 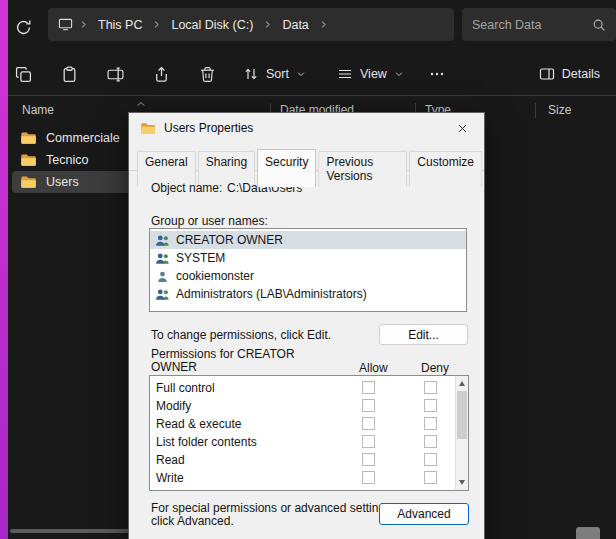 I want to click on refresh-button, so click(x=23, y=27).